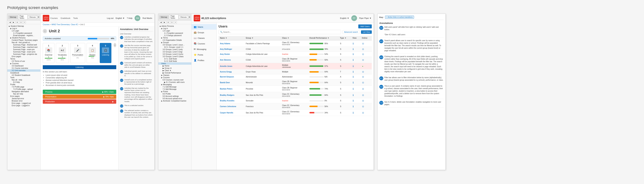 This screenshot has width=644, height=184. What do you see at coordinates (175, 78) in the screenshot?
I see `tree2-courses-2: ▶Courses` at bounding box center [175, 78].